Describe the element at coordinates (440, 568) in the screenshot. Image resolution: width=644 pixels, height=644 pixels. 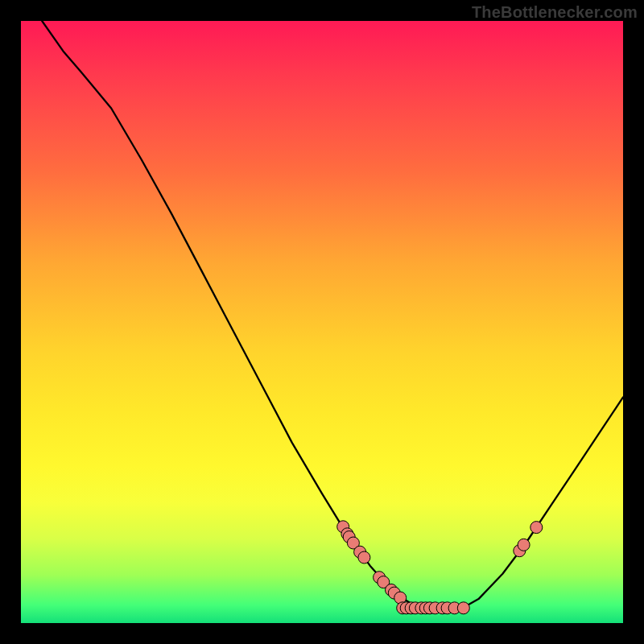
I see `curve-markers` at that location.